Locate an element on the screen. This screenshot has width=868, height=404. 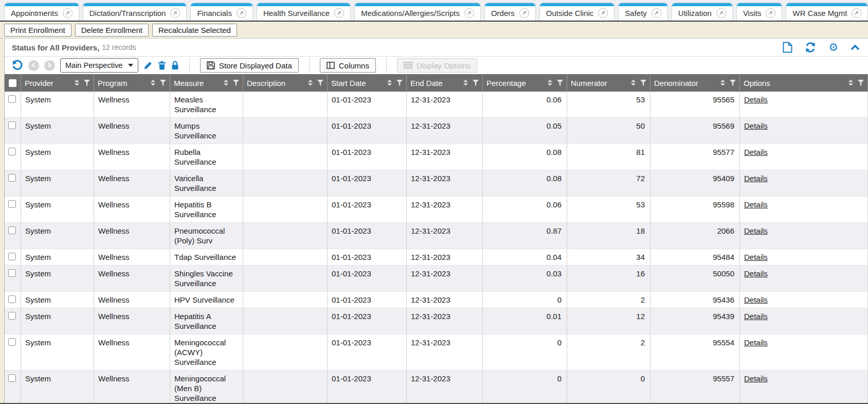
module-tab: Financials is located at coordinates (222, 11).